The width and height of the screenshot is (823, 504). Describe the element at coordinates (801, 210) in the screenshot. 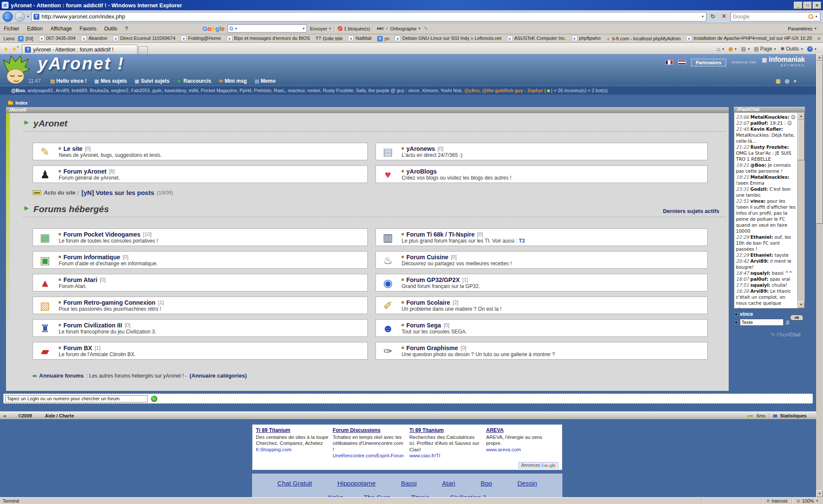

I see `chat-scrollbar: ▲ ▼` at that location.